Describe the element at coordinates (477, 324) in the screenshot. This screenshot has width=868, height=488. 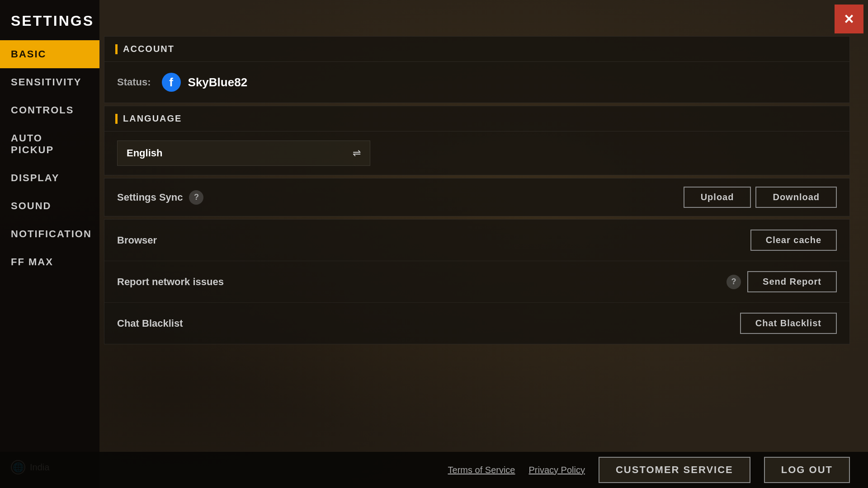
I see `blacklist-row: Chat Blacklist Chat Blacklist` at that location.